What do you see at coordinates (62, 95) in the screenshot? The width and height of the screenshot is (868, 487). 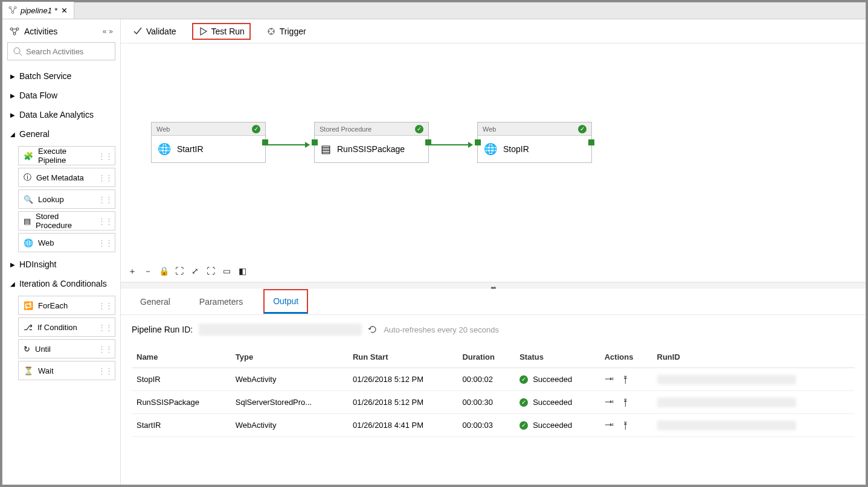 I see `category-data-flow: ▶Data Flow` at bounding box center [62, 95].